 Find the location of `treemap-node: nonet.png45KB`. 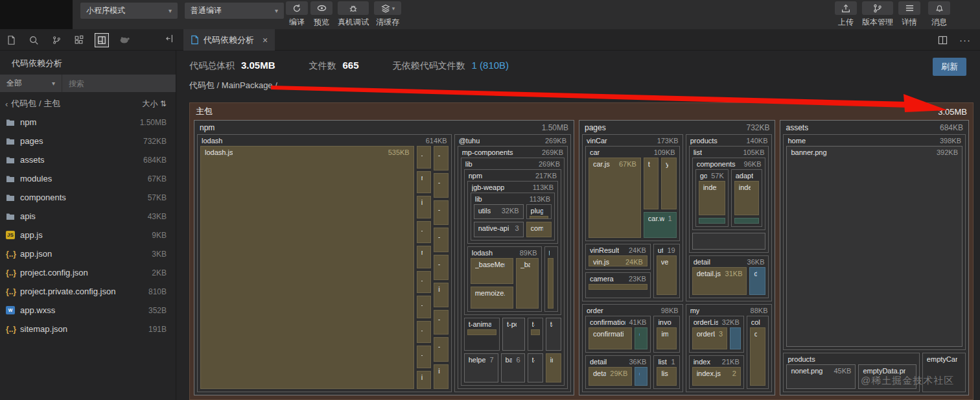

treemap-node: nonet.png45KB is located at coordinates (821, 377).